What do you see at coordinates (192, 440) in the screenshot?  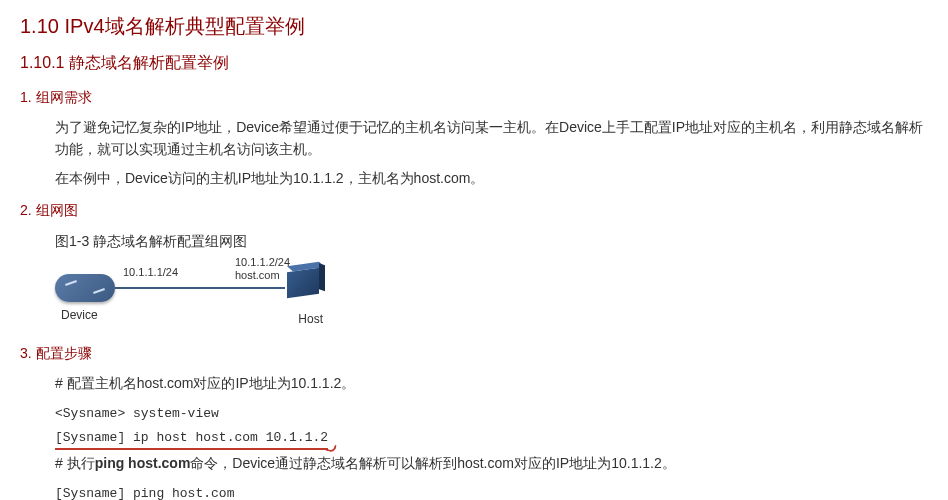 I see `command-line-2: [Sysname] ip host host.com 10.1.1.2` at bounding box center [192, 440].